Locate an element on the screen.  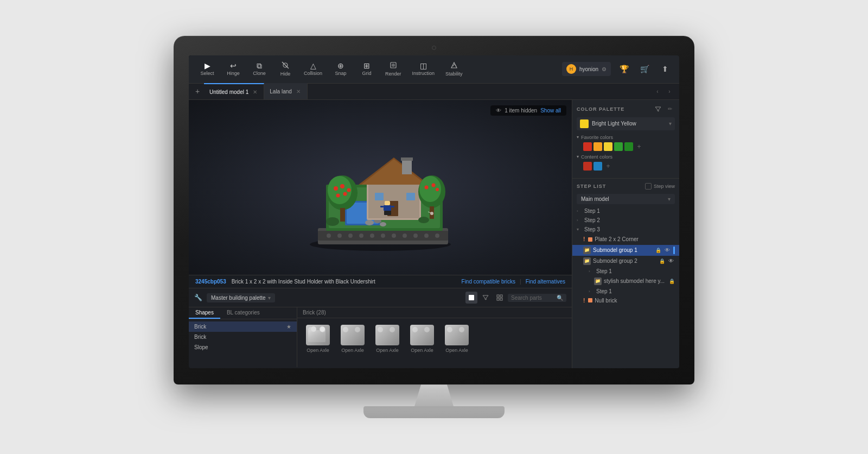
brick-thumbnail is located at coordinates (387, 335).